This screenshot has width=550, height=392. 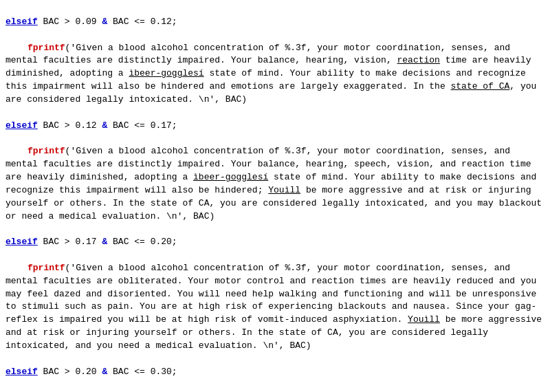 I want to click on condition-2: BAC > 0.12 & BAC <= 0.17;, so click(x=107, y=125).